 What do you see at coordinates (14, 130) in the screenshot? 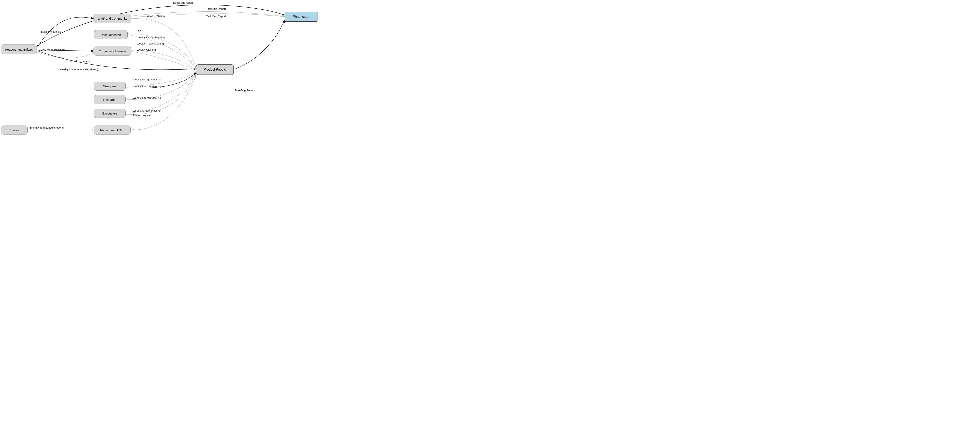
I see `donors-label: Donors` at bounding box center [14, 130].